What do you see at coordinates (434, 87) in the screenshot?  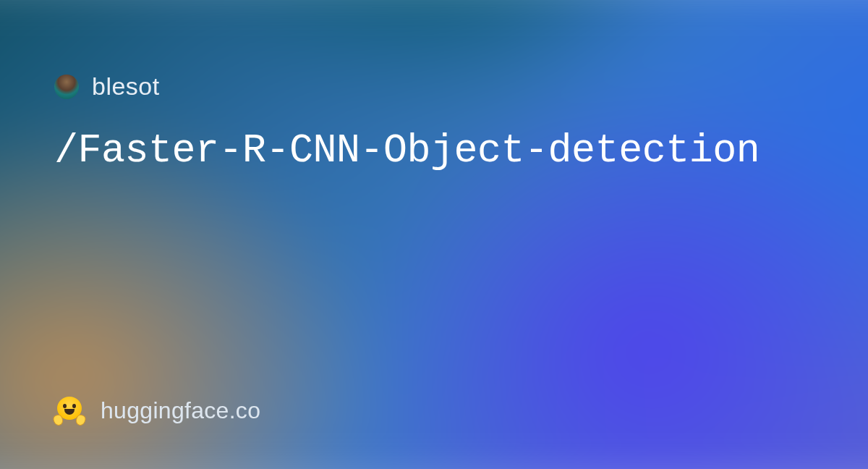 I see `user-row: blesot` at bounding box center [434, 87].